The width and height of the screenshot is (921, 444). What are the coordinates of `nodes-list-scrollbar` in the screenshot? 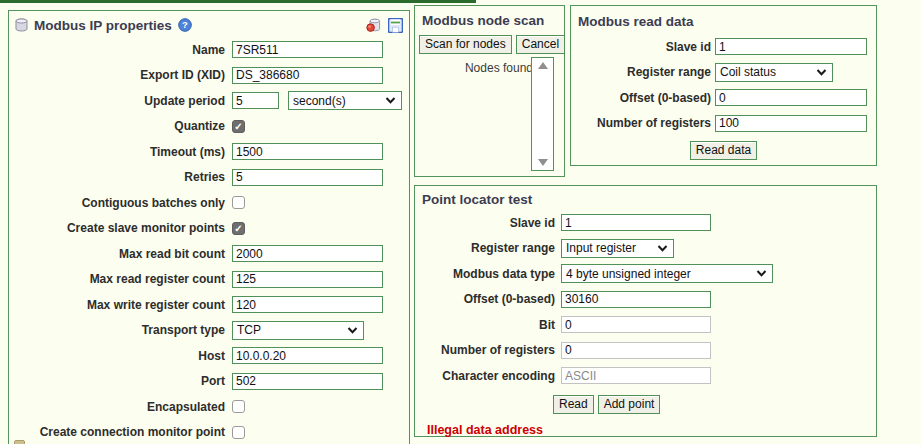 It's located at (542, 114).